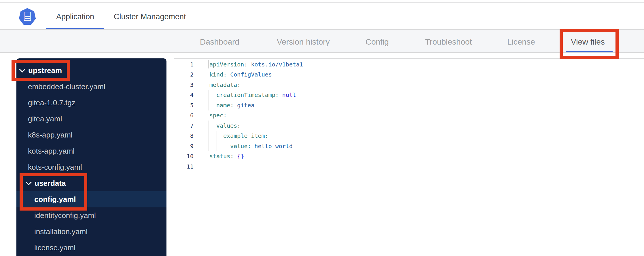 The image size is (644, 256). What do you see at coordinates (209, 64) in the screenshot?
I see `text-cursor` at bounding box center [209, 64].